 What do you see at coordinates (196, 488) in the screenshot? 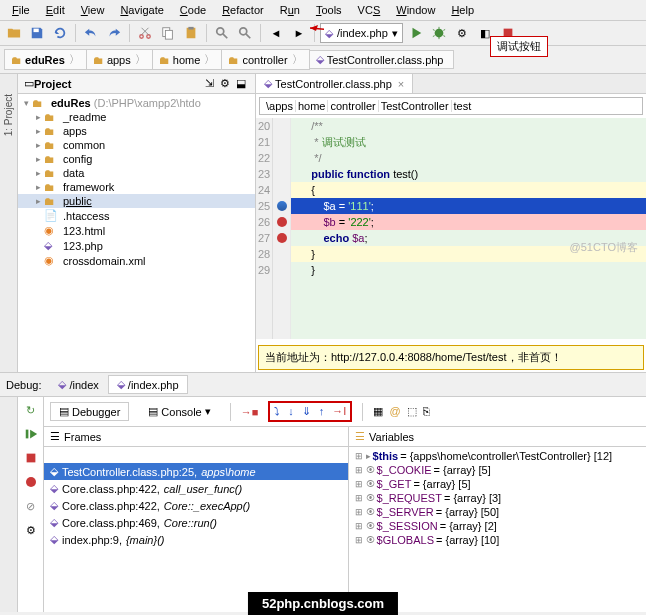
I see `frame-item: ⬙Core.class.php:422, call_user_func()` at bounding box center [196, 488].